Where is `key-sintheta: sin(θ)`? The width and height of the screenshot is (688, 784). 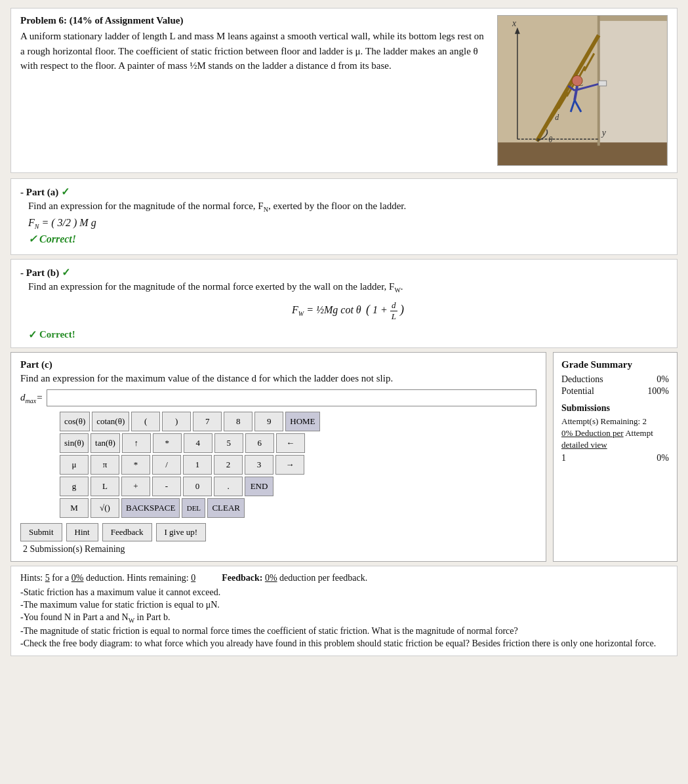
key-sintheta: sin(θ) is located at coordinates (74, 443).